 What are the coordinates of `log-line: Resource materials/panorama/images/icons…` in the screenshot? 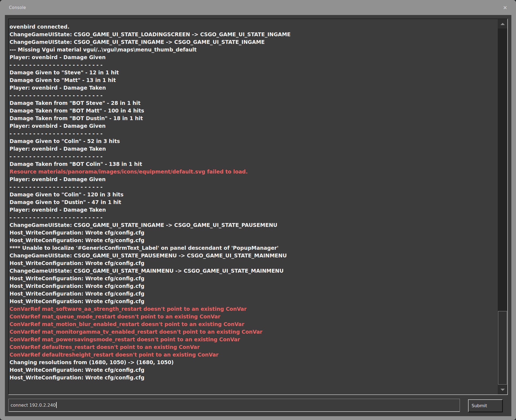 It's located at (252, 172).